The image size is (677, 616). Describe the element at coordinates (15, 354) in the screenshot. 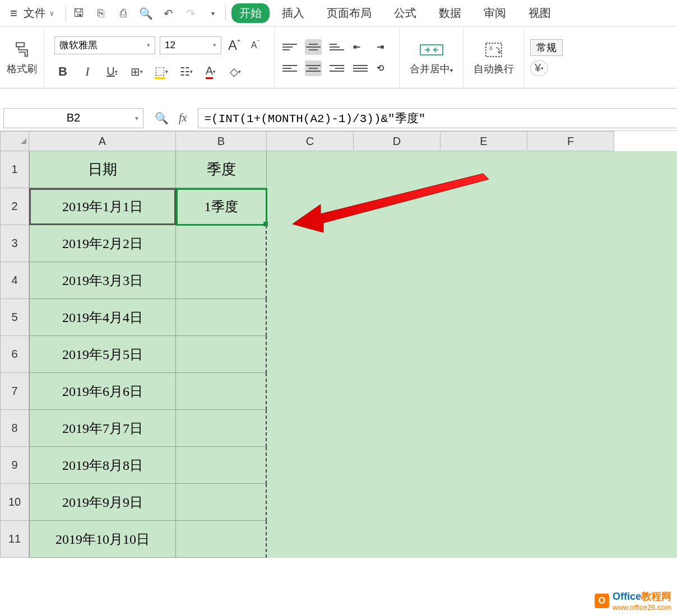

I see `row-headers: 1 2 3 4 5 6 7 8 9 10 11` at that location.